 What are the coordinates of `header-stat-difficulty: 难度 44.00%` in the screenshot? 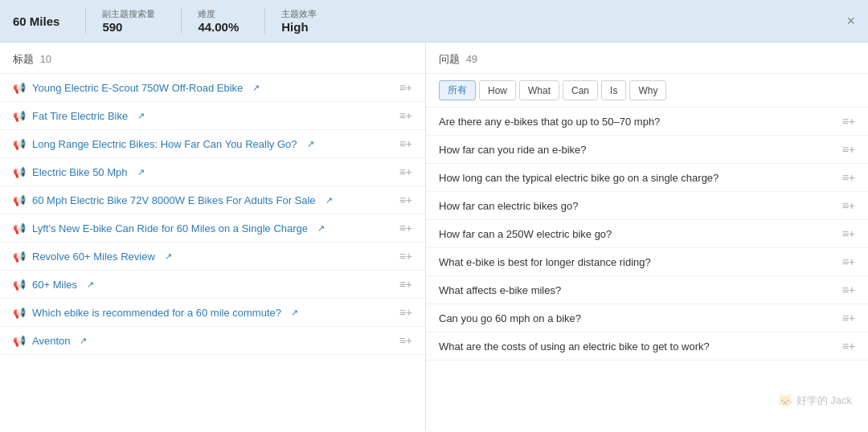 It's located at (210, 21).